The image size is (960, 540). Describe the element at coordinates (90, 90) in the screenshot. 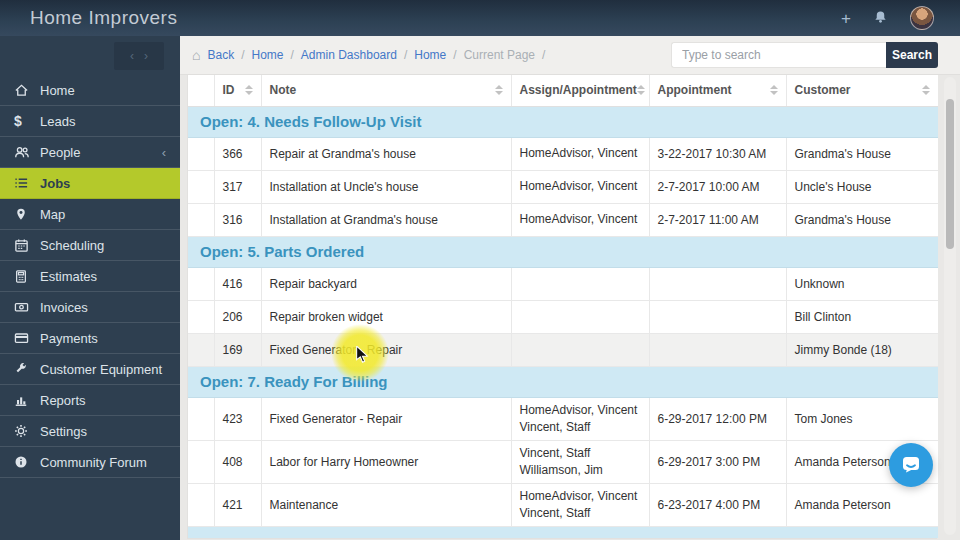

I see `sidebar-item-home: Home` at that location.